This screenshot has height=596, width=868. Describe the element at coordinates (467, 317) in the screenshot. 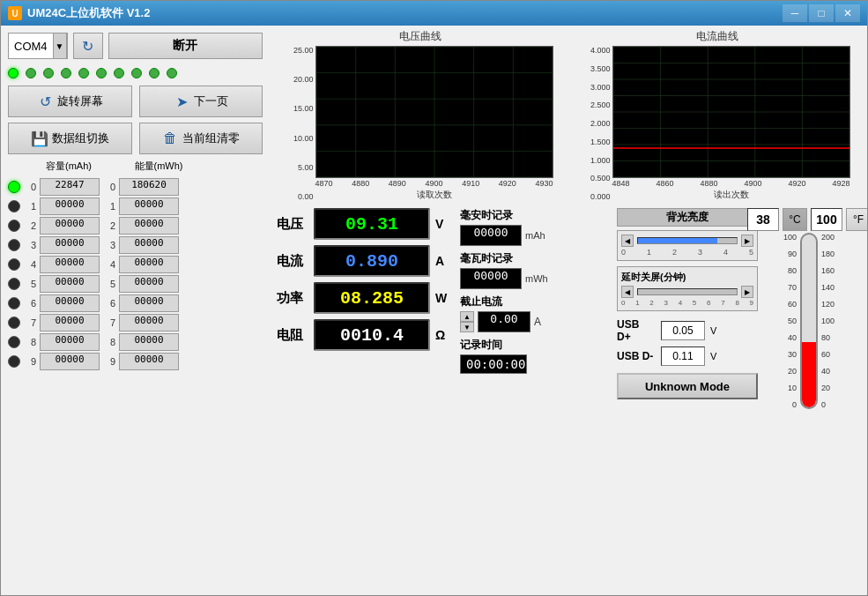

I see `stop-current-up-button: ▲` at that location.